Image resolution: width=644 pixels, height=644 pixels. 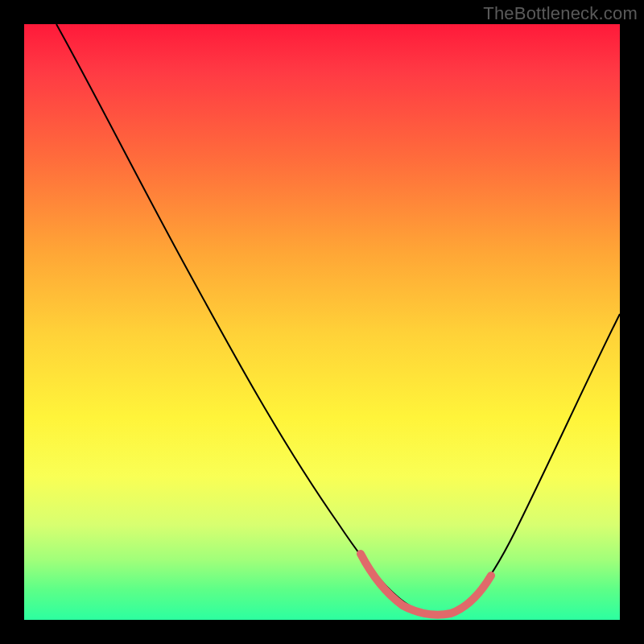 What do you see at coordinates (560, 14) in the screenshot?
I see `watermark-text: TheBottleneck.com` at bounding box center [560, 14].